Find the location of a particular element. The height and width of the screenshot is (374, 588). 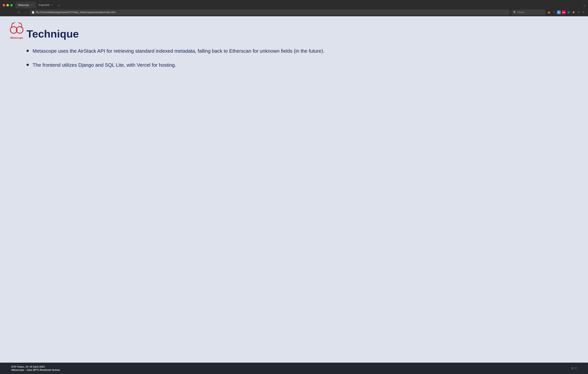

footer-subtitle: Metascope – Data NFTs Rendered Human is located at coordinates (36, 370).